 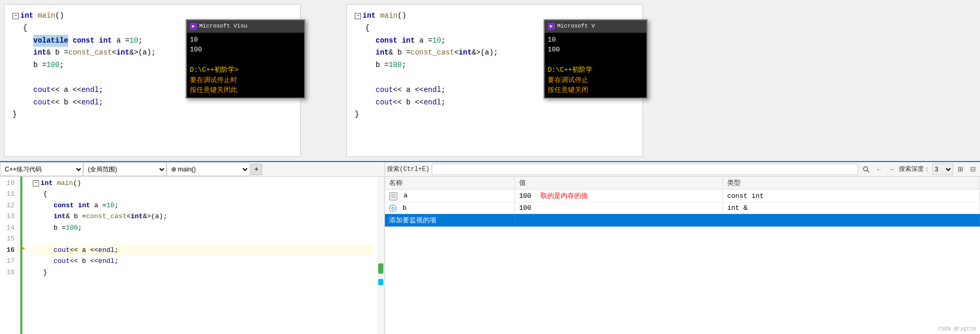 What do you see at coordinates (7, 216) in the screenshot?
I see `ln-13: 13` at bounding box center [7, 216].